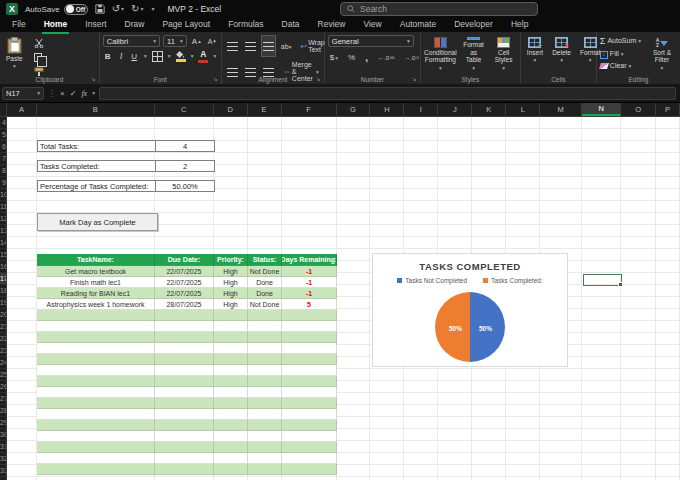 This screenshot has height=480, width=680. Describe the element at coordinates (94, 80) in the screenshot. I see `clipboard-dialog-launcher-icon: ↘` at that location.